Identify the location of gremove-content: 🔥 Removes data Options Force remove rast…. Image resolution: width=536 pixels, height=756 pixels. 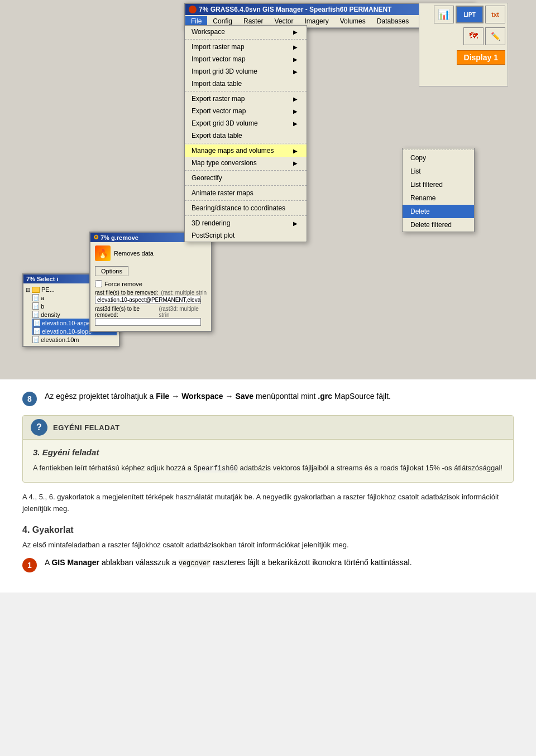
(151, 287).